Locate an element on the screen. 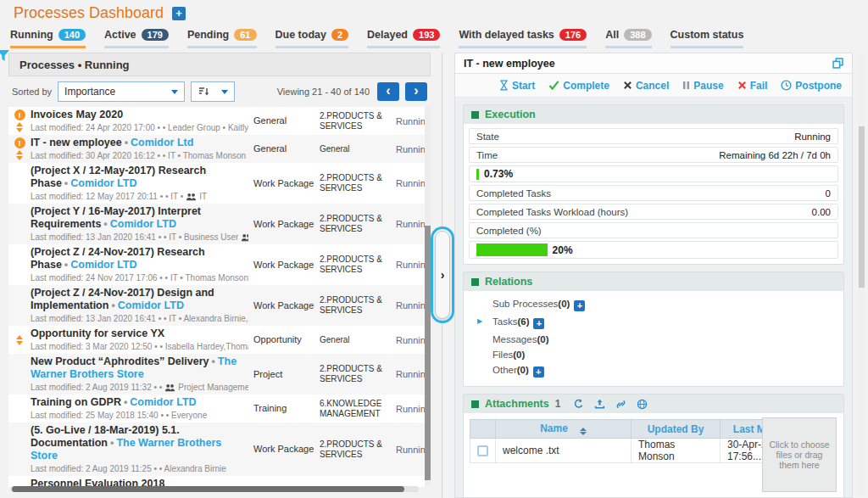  checkbox-column-header is located at coordinates (483, 429).